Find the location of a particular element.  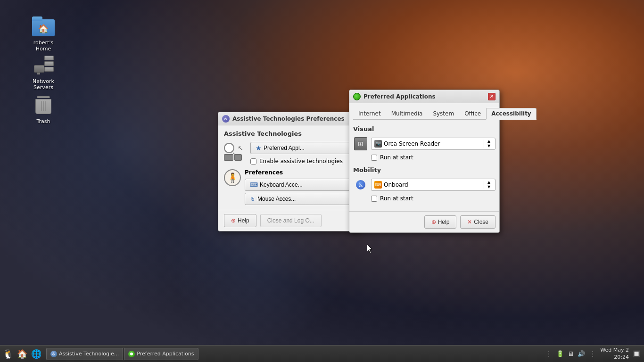

tab-multimedia: Multimedia is located at coordinates (407, 114).